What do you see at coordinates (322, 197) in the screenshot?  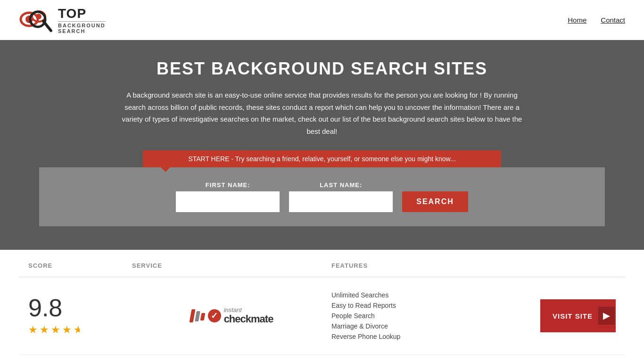 I see `search-form: FIRST NAME: LAST NAME: SEARCH` at bounding box center [322, 197].